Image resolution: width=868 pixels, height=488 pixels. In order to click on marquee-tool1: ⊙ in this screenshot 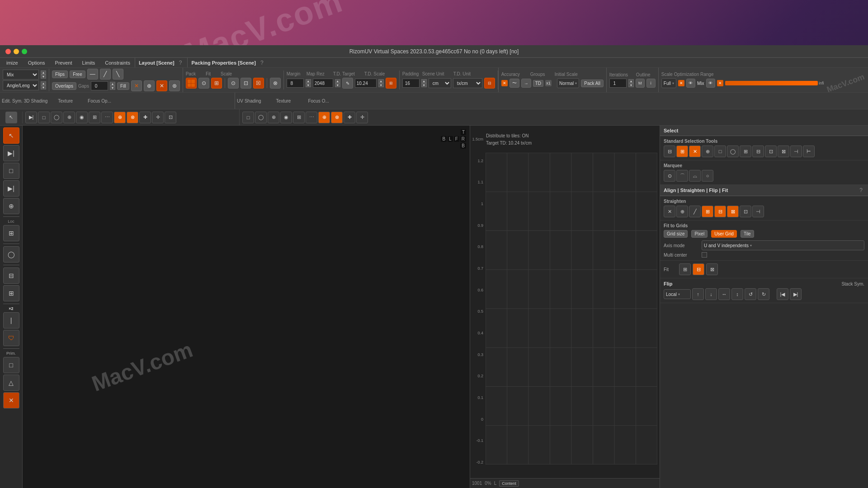, I will do `click(670, 176)`.